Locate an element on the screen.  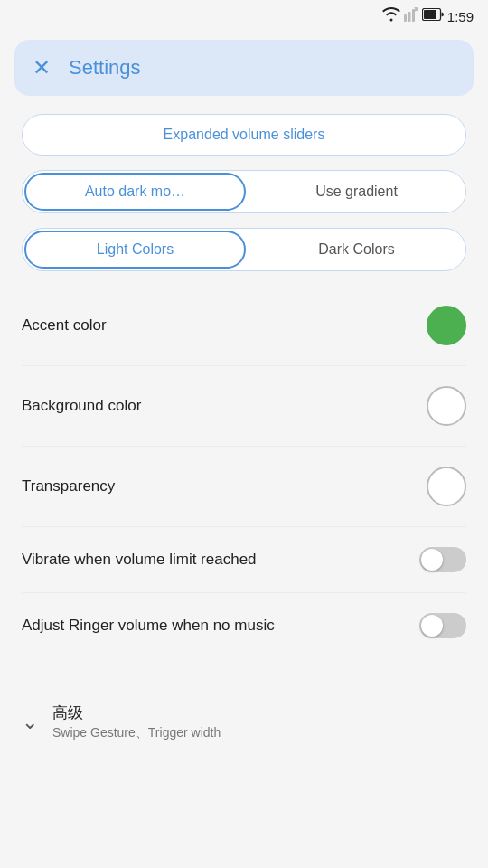
vibrate-volume-label: Vibrate when volume limit reached is located at coordinates (139, 560).